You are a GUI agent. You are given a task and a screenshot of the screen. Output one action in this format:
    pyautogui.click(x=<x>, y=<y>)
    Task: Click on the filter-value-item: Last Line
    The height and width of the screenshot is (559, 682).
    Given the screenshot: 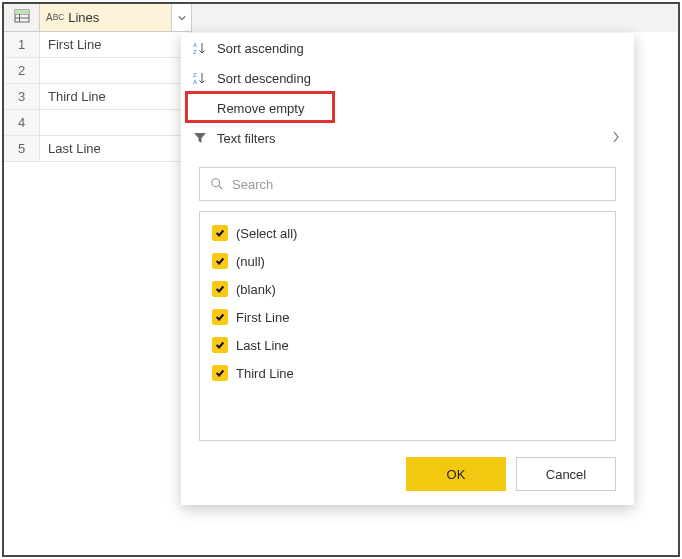 What is the action you would take?
    pyautogui.click(x=408, y=345)
    